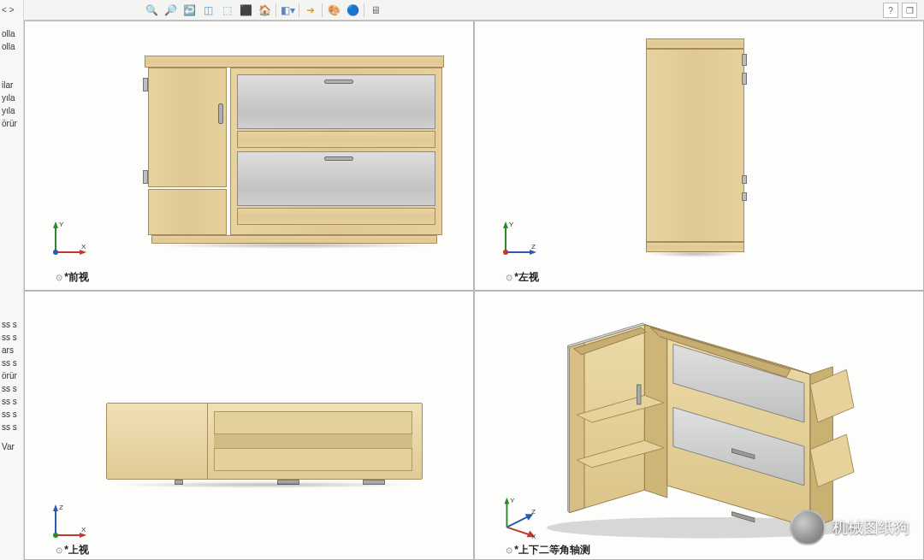 The width and height of the screenshot is (924, 560). What do you see at coordinates (311, 10) in the screenshot?
I see `arrow-icon: ➜` at bounding box center [311, 10].